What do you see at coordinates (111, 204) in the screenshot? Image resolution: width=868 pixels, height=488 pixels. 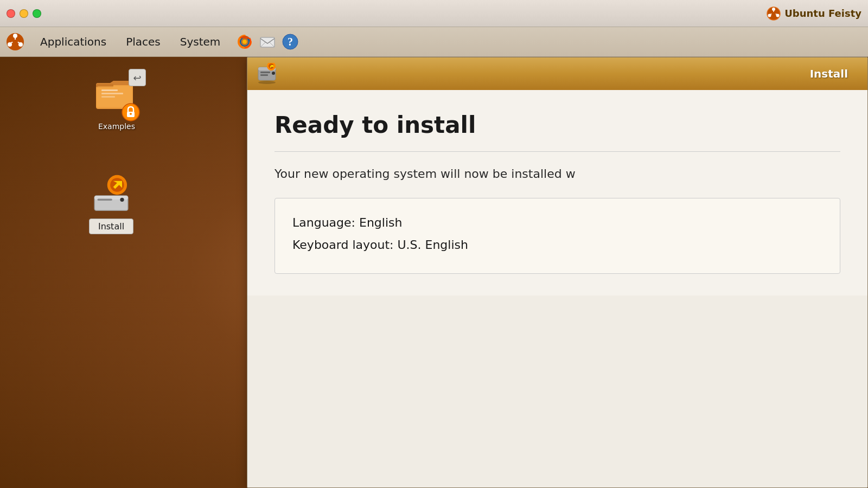 I see `install-desktop-icon: Install` at bounding box center [111, 204].